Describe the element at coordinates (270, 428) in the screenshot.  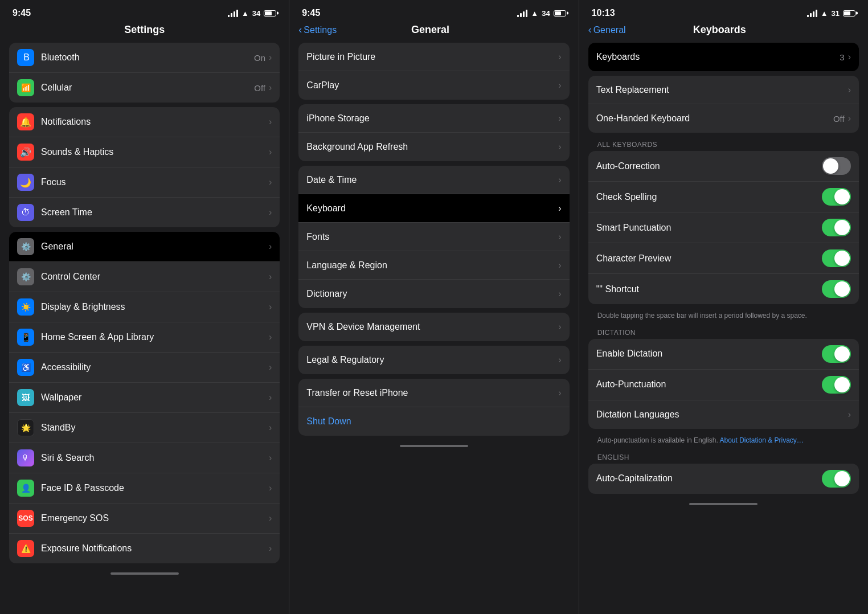
I see `standby-chevron: ›` at that location.